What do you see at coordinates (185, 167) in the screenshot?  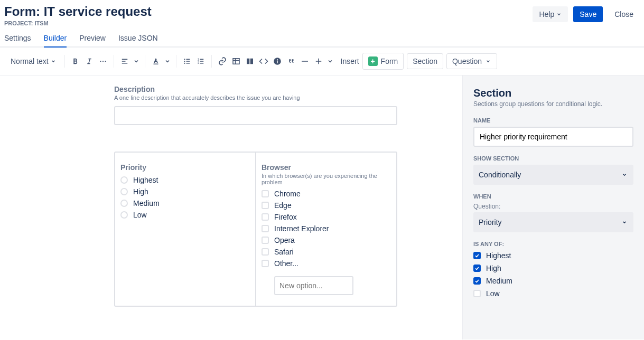 I see `priority-label: Priority` at bounding box center [185, 167].